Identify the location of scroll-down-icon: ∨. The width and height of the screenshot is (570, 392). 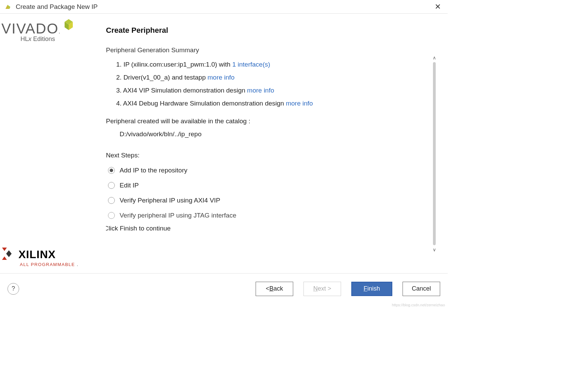
(434, 250).